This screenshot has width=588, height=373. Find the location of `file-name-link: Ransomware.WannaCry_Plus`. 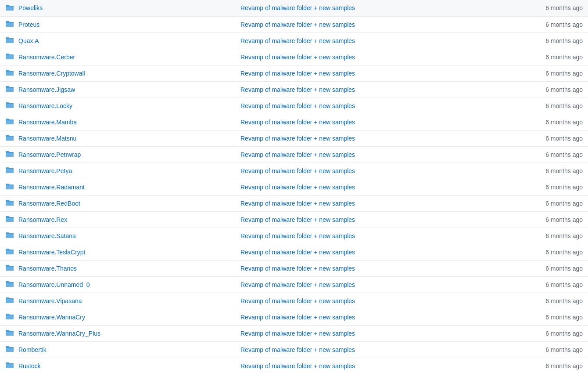

file-name-link: Ransomware.WannaCry_Plus is located at coordinates (60, 333).